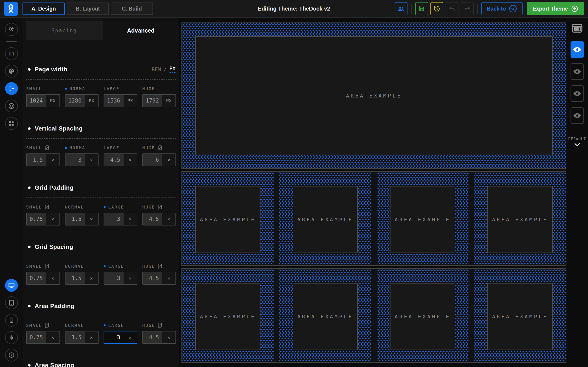 The image size is (588, 367). Describe the element at coordinates (577, 145) in the screenshot. I see `chevron-down-icon` at that location.